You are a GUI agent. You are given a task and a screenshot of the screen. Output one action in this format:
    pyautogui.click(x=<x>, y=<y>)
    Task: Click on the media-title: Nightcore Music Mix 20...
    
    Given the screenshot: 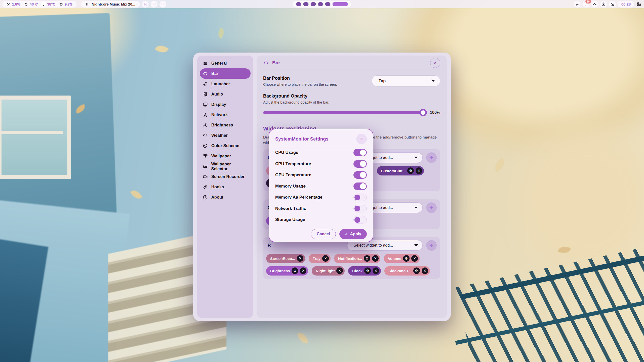 What is the action you would take?
    pyautogui.click(x=113, y=4)
    